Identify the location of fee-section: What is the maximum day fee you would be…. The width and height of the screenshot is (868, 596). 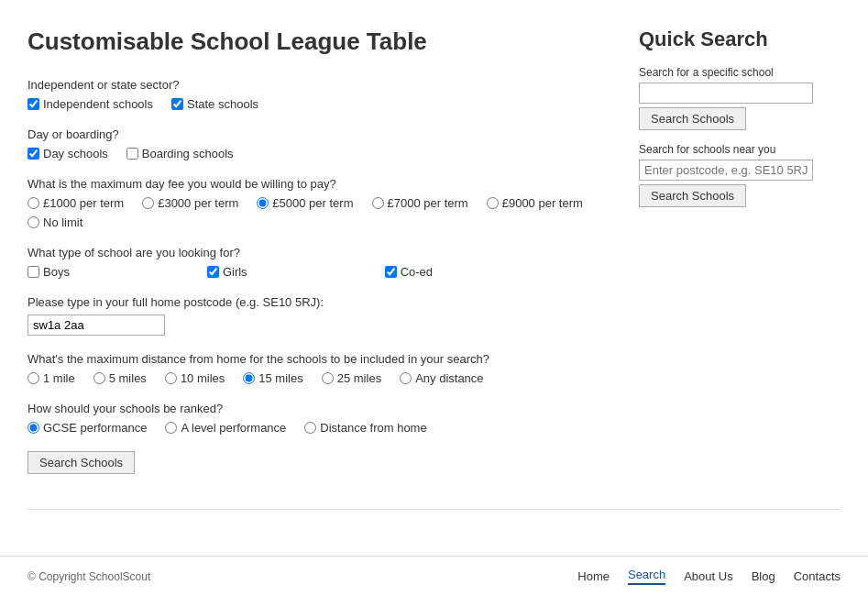
(315, 204).